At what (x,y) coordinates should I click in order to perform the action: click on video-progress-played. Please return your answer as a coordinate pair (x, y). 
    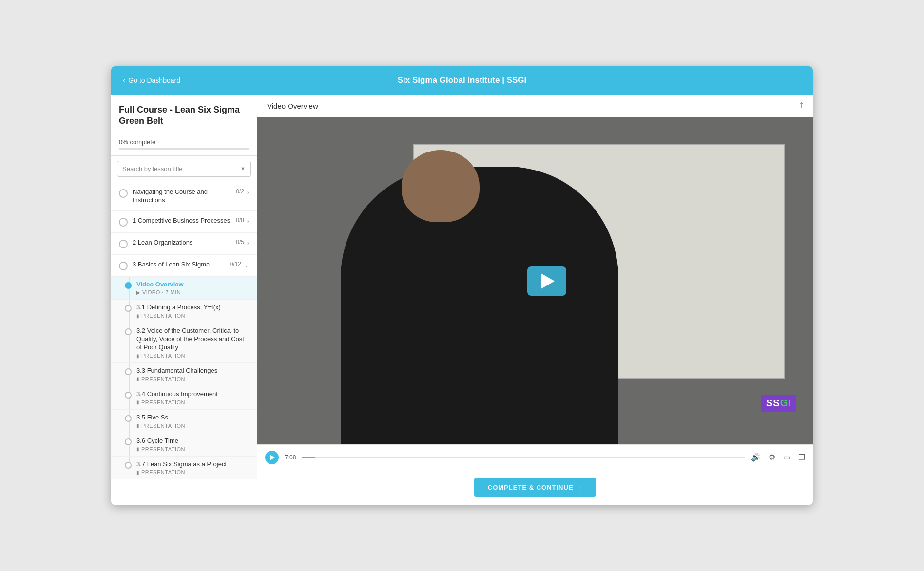
    Looking at the image, I should click on (308, 457).